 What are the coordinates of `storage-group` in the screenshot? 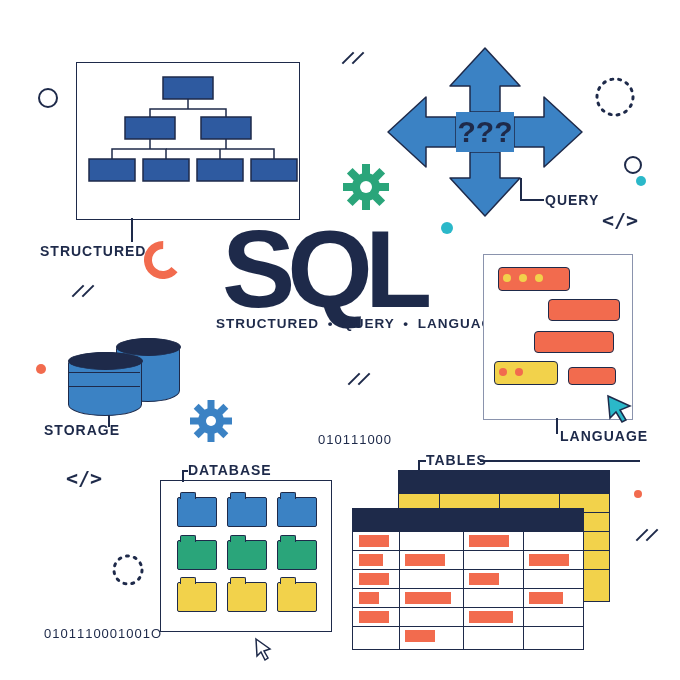 It's located at (128, 374).